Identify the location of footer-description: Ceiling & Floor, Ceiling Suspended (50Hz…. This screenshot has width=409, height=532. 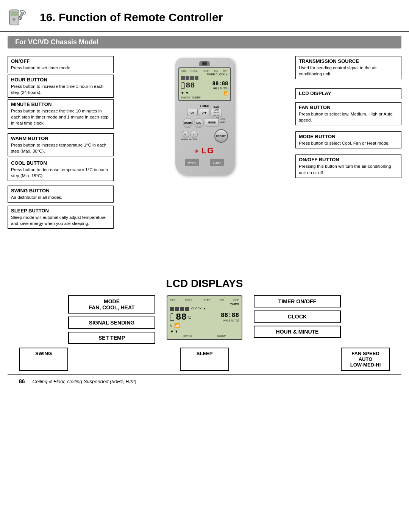
(85, 382).